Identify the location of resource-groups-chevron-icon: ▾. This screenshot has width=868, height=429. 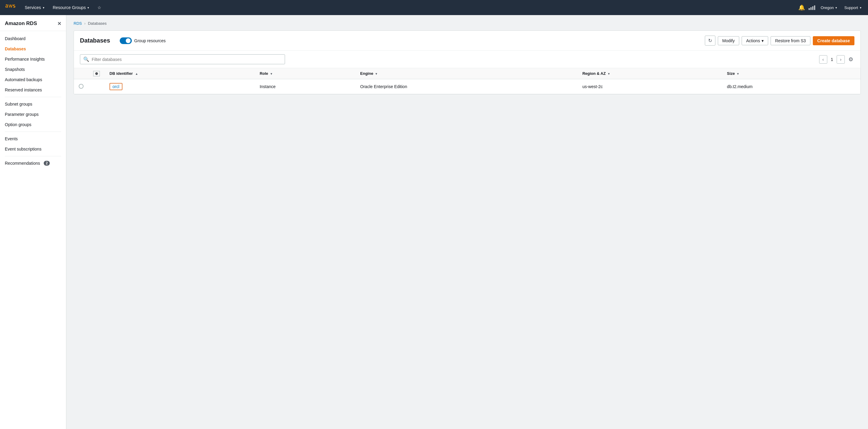
(88, 8).